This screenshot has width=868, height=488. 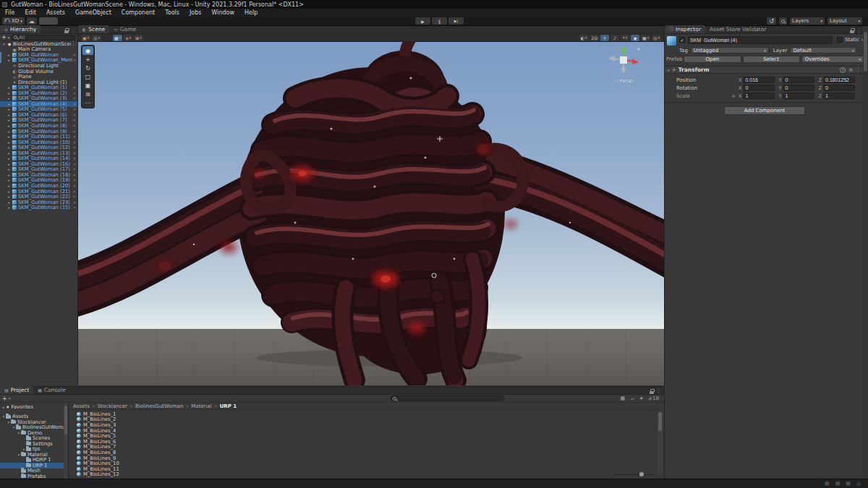 What do you see at coordinates (759, 88) in the screenshot?
I see `rotation-x-field` at bounding box center [759, 88].